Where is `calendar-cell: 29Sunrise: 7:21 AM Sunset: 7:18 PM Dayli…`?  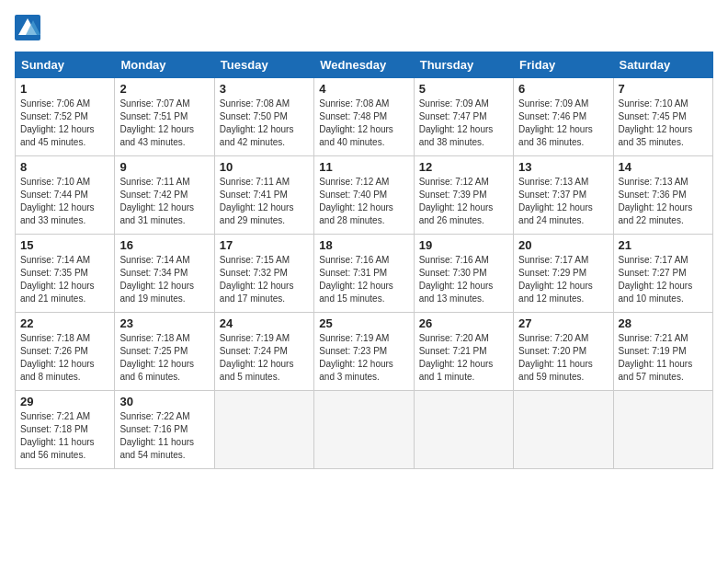 calendar-cell: 29Sunrise: 7:21 AM Sunset: 7:18 PM Dayli… is located at coordinates (65, 431).